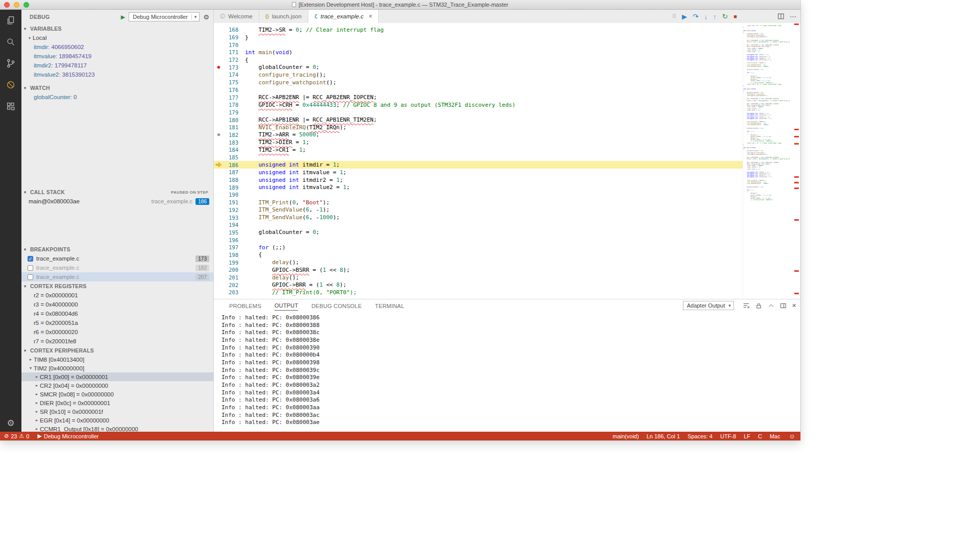 The height and width of the screenshot is (540, 980). What do you see at coordinates (478, 240) in the screenshot?
I see `code-line: 196` at bounding box center [478, 240].